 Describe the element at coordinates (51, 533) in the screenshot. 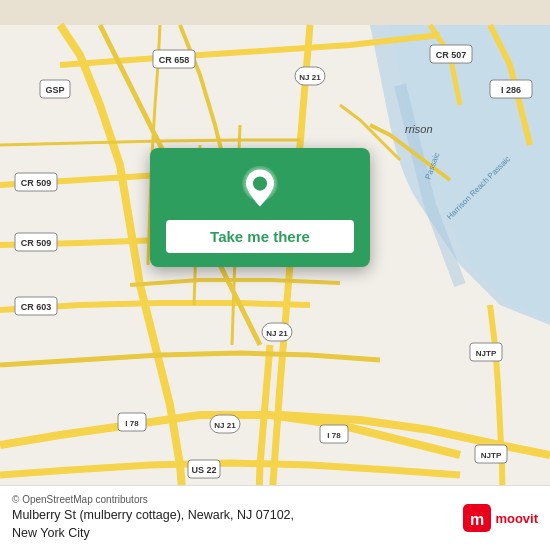

I see `address-line2: New York City` at that location.